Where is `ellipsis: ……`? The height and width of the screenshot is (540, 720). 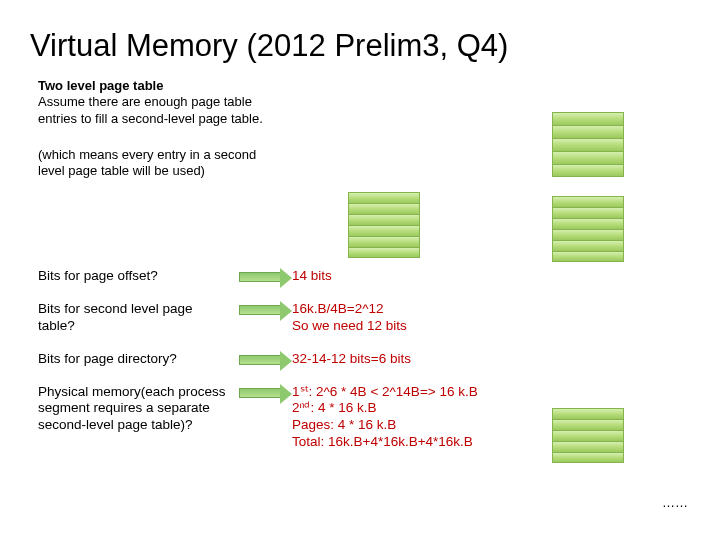
ellipsis: …… is located at coordinates (675, 502).